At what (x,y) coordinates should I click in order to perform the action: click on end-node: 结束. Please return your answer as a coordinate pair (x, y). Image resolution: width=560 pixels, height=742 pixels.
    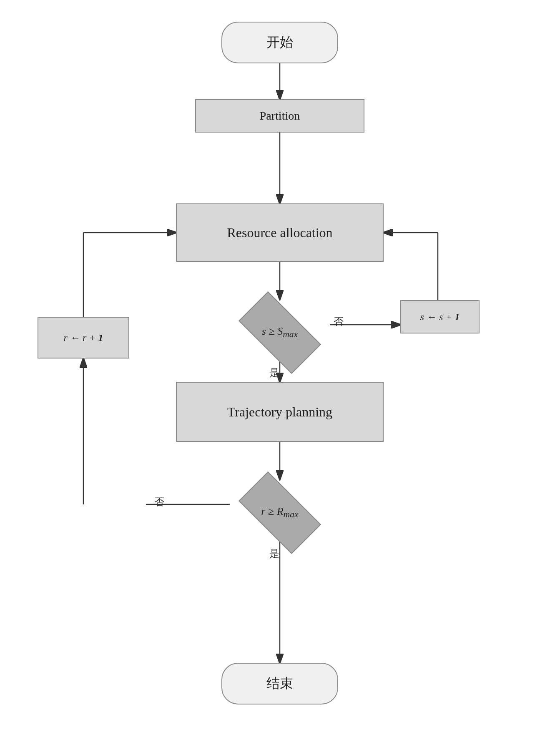
    Looking at the image, I should click on (280, 684).